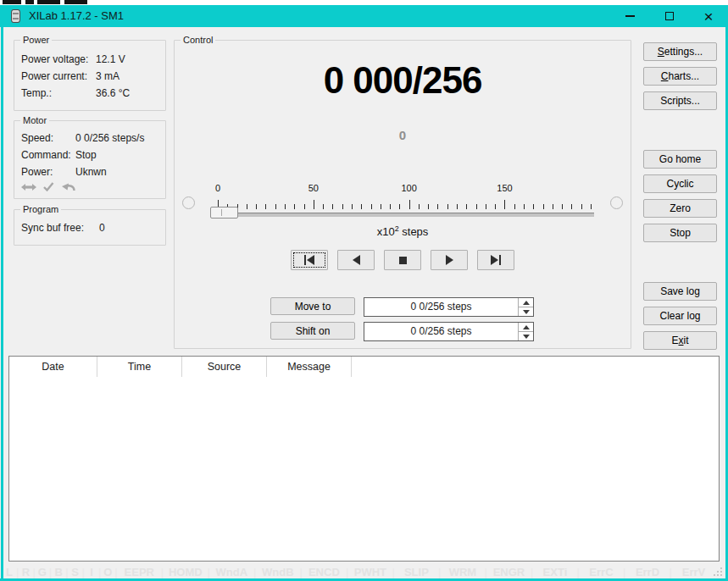 Image resolution: width=728 pixels, height=581 pixels. What do you see at coordinates (48, 172) in the screenshot?
I see `motor-power-label: Power:` at bounding box center [48, 172].